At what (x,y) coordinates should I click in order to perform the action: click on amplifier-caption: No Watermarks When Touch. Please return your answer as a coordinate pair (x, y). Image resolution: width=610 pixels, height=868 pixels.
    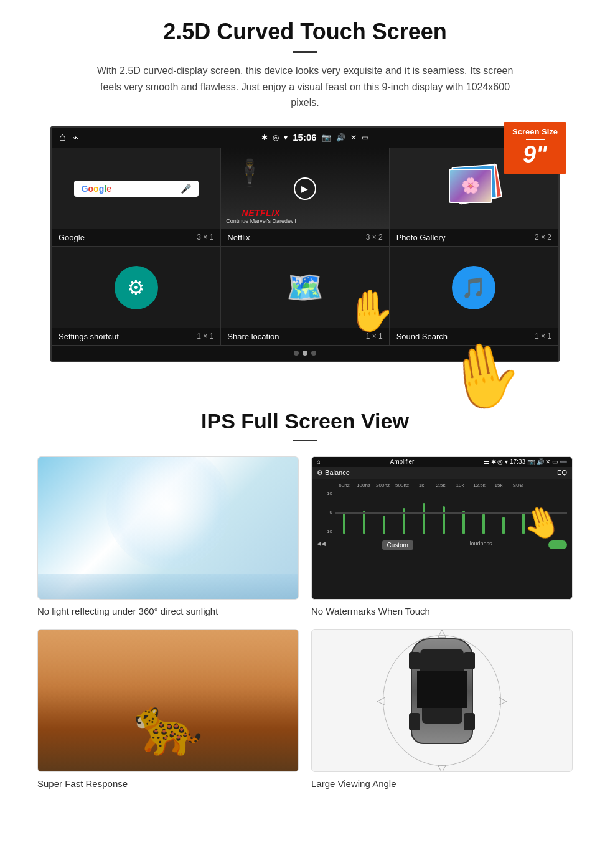
    Looking at the image, I should click on (442, 611).